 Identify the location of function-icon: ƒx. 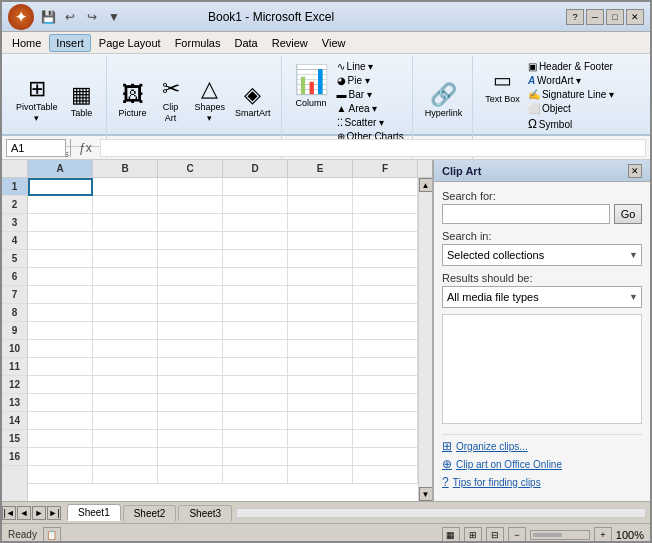
(86, 148).